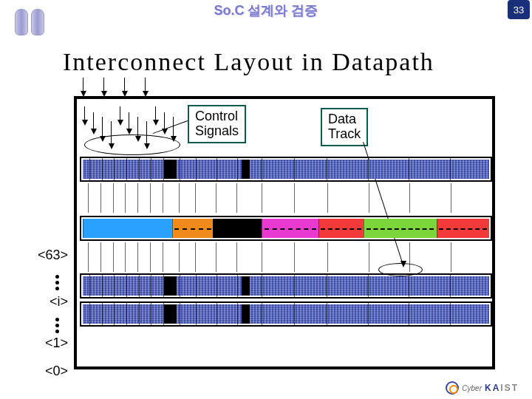 This screenshot has width=532, height=399. I want to click on bit-row-i, so click(286, 228).